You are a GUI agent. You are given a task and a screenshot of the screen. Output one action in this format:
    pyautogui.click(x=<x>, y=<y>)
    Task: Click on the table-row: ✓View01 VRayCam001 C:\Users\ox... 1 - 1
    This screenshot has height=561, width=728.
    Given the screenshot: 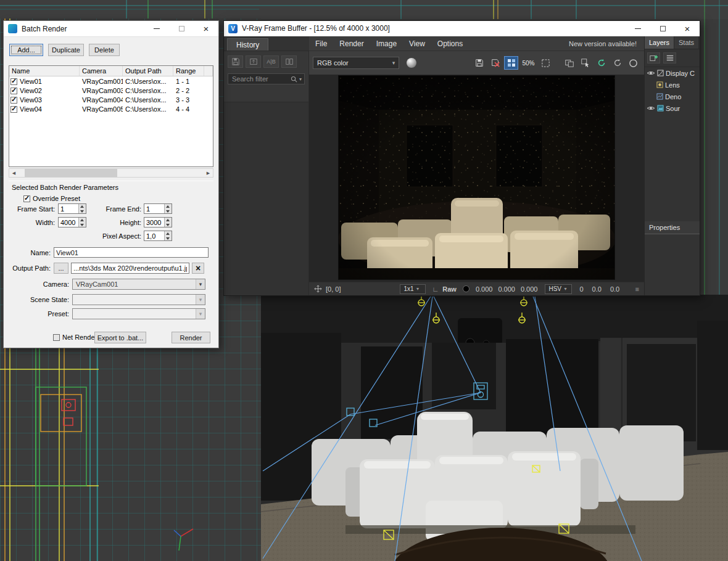 What is the action you would take?
    pyautogui.click(x=111, y=81)
    